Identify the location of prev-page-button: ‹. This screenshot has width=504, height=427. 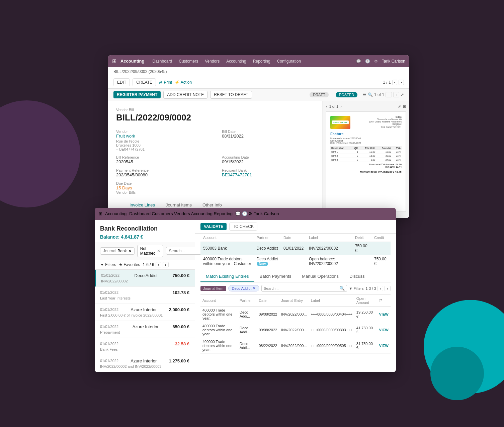
(395, 82).